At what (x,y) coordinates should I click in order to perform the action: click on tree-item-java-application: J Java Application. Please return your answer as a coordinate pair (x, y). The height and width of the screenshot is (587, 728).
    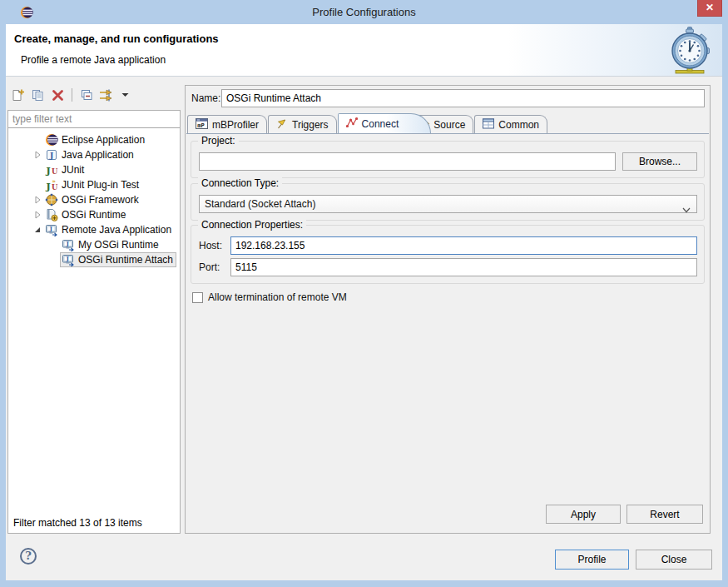
    Looking at the image, I should click on (94, 155).